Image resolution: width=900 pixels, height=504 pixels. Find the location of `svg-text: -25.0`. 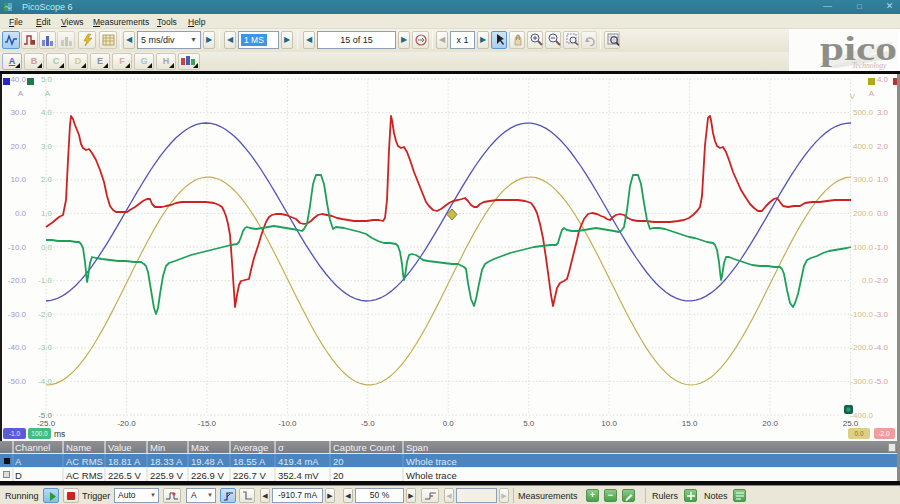

svg-text: -25.0 is located at coordinates (46, 424).